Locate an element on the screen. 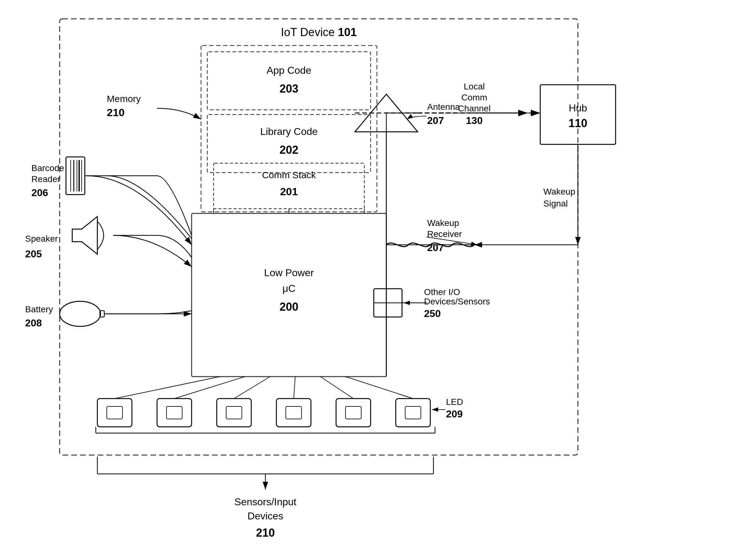 Image resolution: width=756 pixels, height=558 pixels. local-comm-label1: Local is located at coordinates (474, 86).